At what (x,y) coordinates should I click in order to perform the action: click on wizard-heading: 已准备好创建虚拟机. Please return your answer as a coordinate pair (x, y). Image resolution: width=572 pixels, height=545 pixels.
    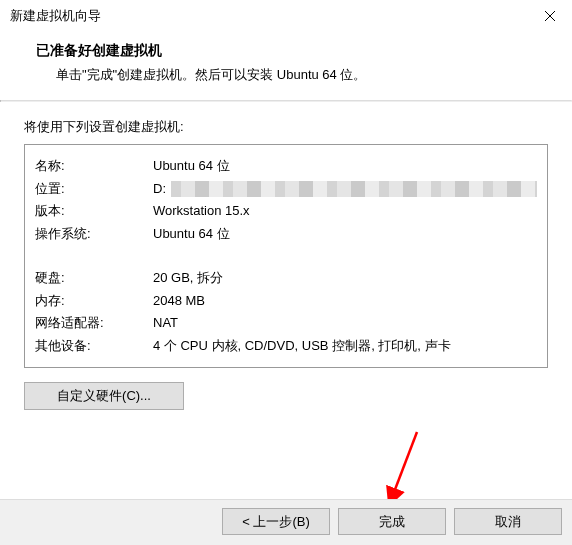
    Looking at the image, I should click on (286, 51).